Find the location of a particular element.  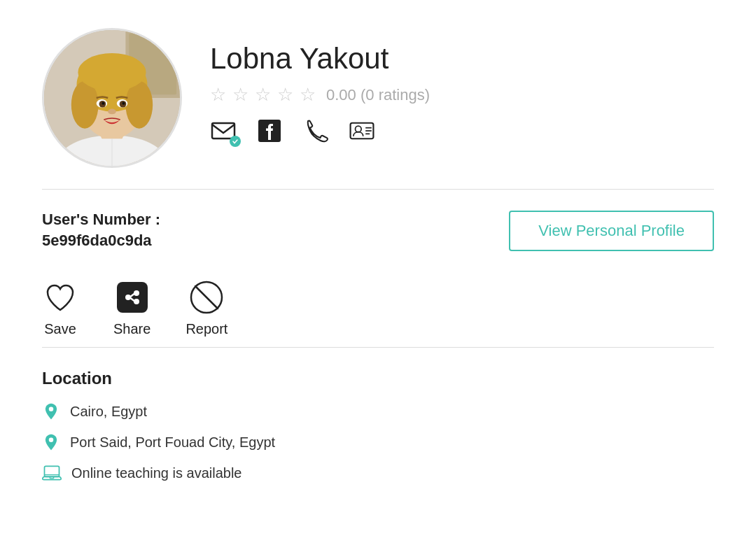

stars: ☆ ☆ ☆ ☆ ☆ is located at coordinates (265, 95).